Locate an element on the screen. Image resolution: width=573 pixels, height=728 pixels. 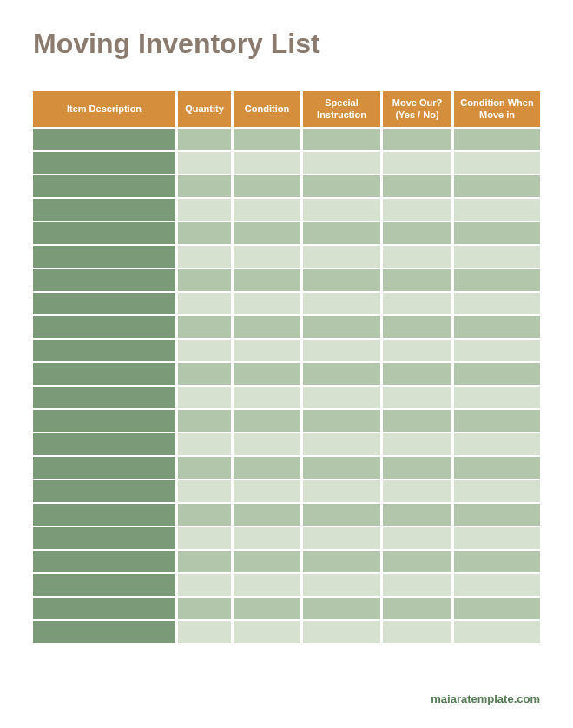
header-item-description: Item Description is located at coordinates (104, 109).